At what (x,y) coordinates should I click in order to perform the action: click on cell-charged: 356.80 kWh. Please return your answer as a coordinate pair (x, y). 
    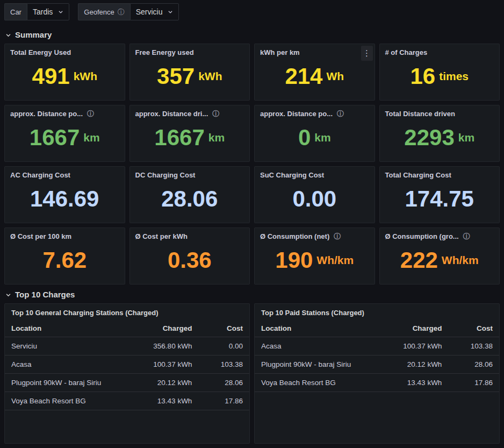
    Looking at the image, I should click on (158, 346).